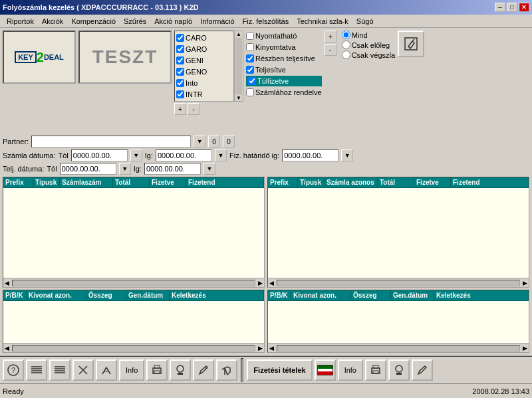  What do you see at coordinates (325, 370) in the screenshot?
I see `toolbar-flag-btn` at bounding box center [325, 370].